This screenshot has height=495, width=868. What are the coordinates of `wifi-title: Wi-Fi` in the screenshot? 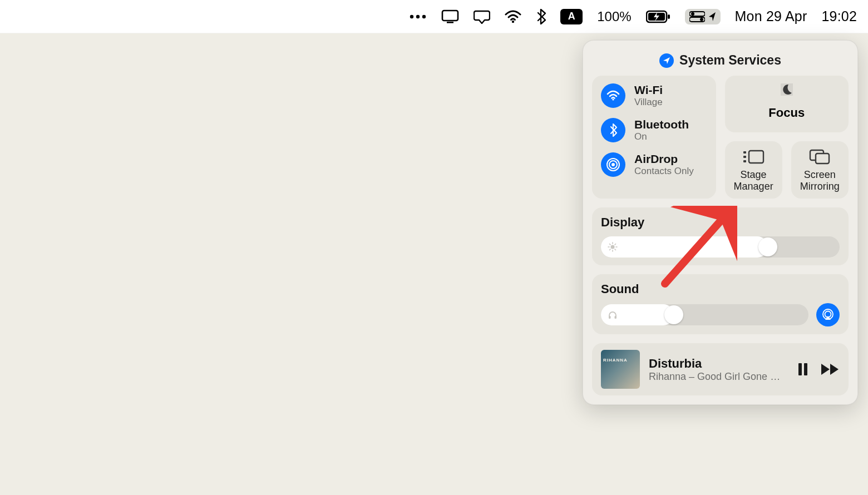 It's located at (649, 90).